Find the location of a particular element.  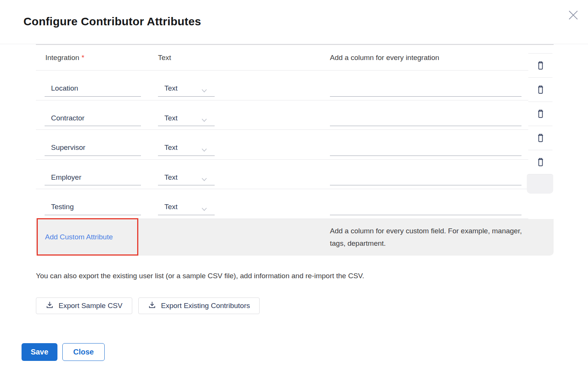

attribute-name-input: Testing is located at coordinates (93, 207).